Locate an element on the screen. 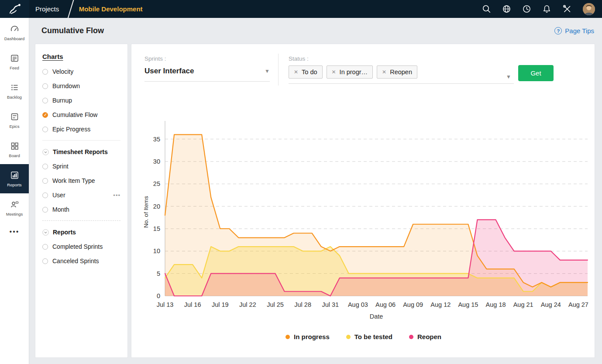 The image size is (602, 364). timesheet-option-sprint: Sprint is located at coordinates (81, 166).